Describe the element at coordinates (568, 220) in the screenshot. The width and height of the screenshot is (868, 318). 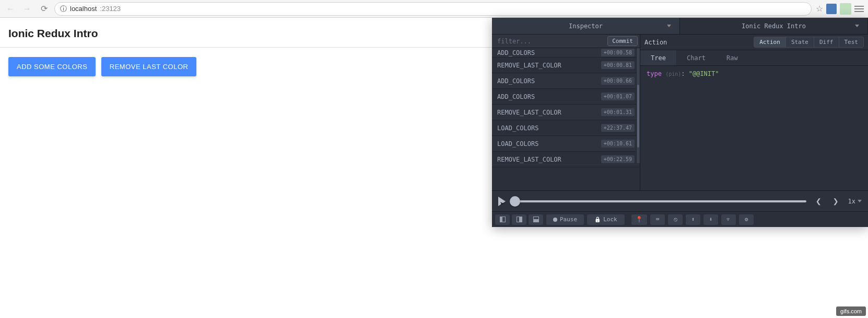
I see `pause-label: Pause` at that location.